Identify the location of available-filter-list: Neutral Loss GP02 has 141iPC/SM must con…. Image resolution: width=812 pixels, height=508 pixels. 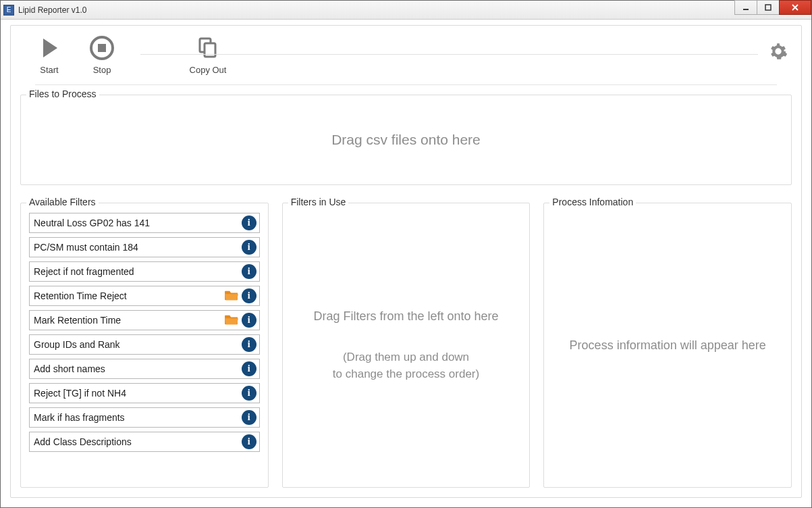
(144, 332).